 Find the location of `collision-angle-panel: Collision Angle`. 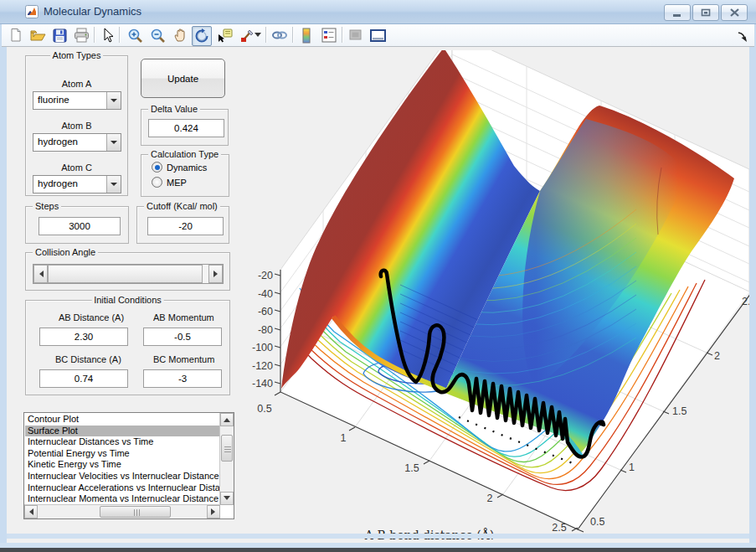

collision-angle-panel: Collision Angle is located at coordinates (127, 271).